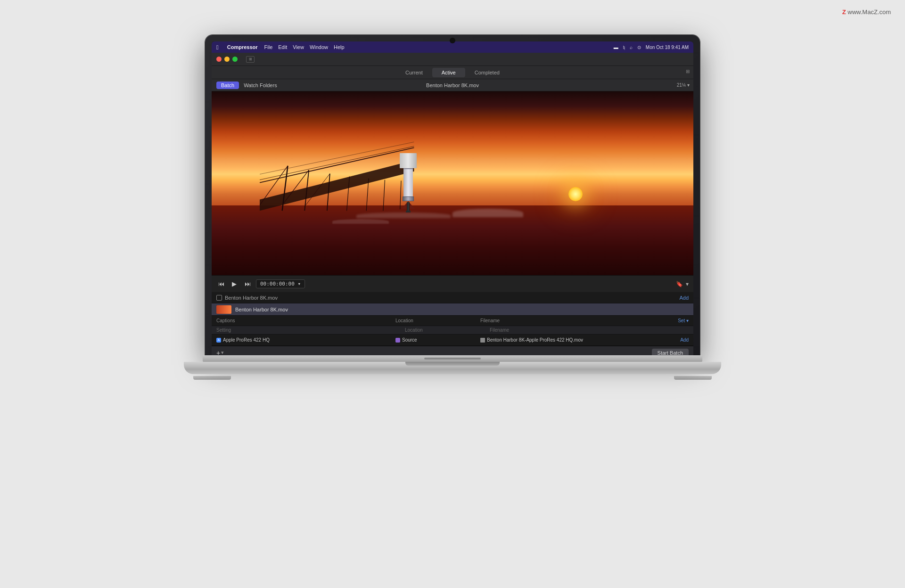 This screenshot has height=588, width=905. I want to click on laptop-hinge, so click(452, 359).